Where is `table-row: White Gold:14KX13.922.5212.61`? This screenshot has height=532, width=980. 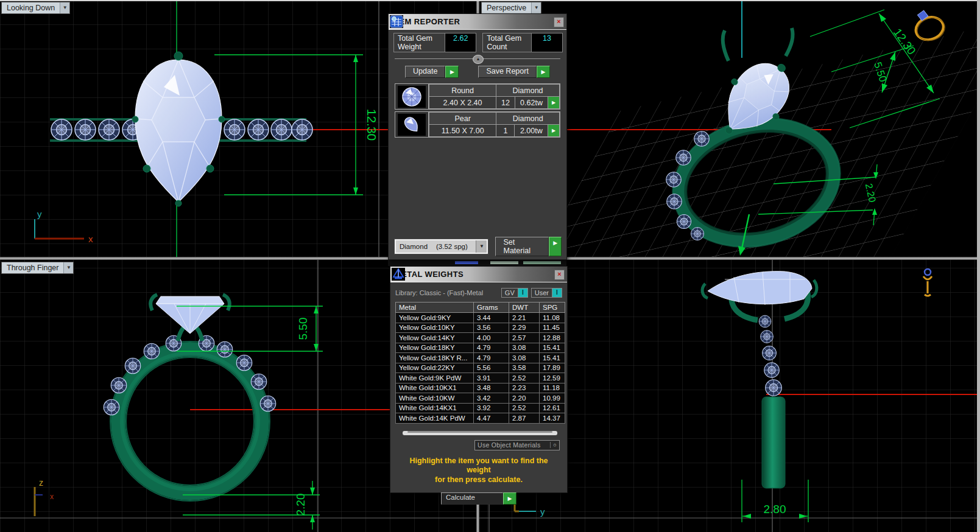
table-row: White Gold:14KX13.922.5212.61 is located at coordinates (481, 408).